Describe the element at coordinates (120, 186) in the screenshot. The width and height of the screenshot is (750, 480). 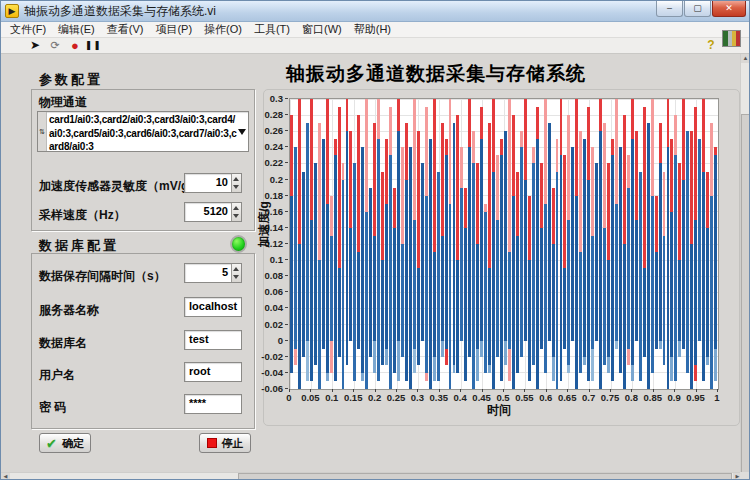
I see `sensitivity-label: 加速度传感器灵敏度（mV/g）` at that location.